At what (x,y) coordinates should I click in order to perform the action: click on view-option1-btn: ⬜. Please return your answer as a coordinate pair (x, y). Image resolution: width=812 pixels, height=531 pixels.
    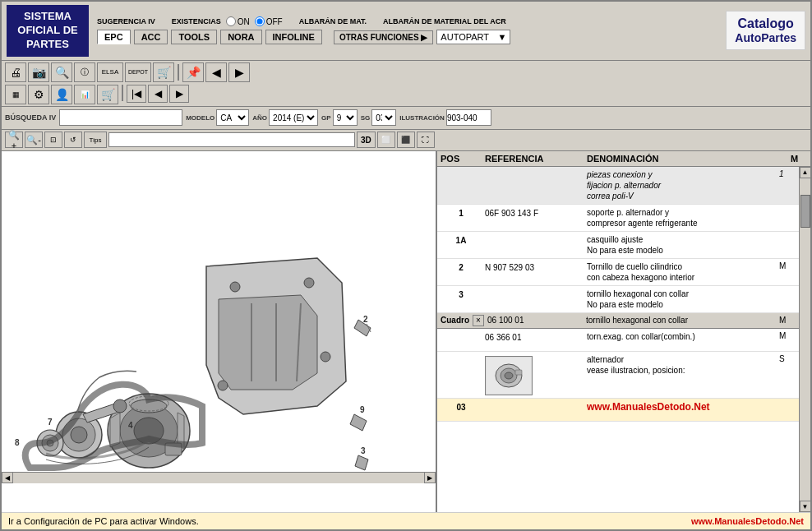
    Looking at the image, I should click on (386, 140).